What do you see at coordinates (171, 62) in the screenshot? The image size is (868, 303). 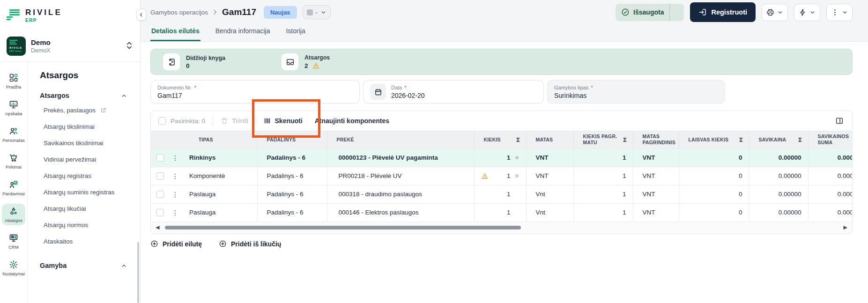 I see `summary-icon-box` at bounding box center [171, 62].